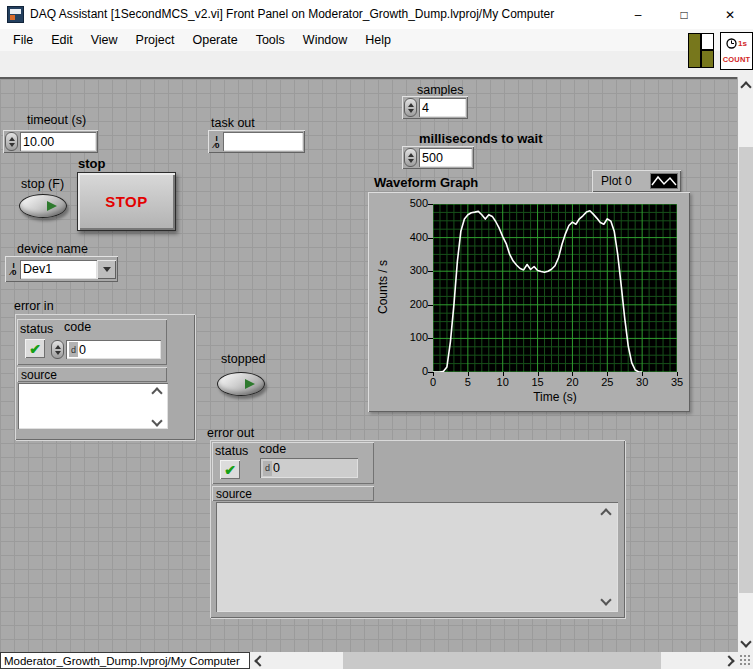  Describe the element at coordinates (256, 142) in the screenshot. I see `task-out-control: I⁄0` at that location.